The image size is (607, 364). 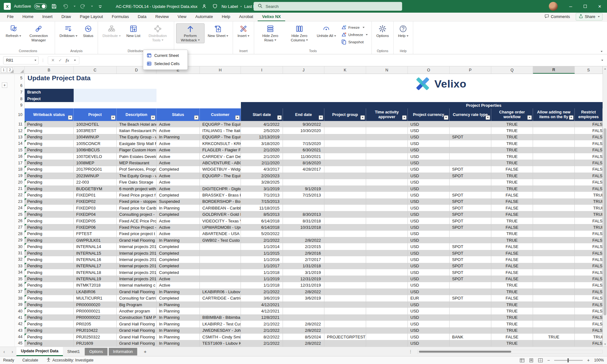 I want to click on cell: EQUGRP - The Equit, so click(x=220, y=137).